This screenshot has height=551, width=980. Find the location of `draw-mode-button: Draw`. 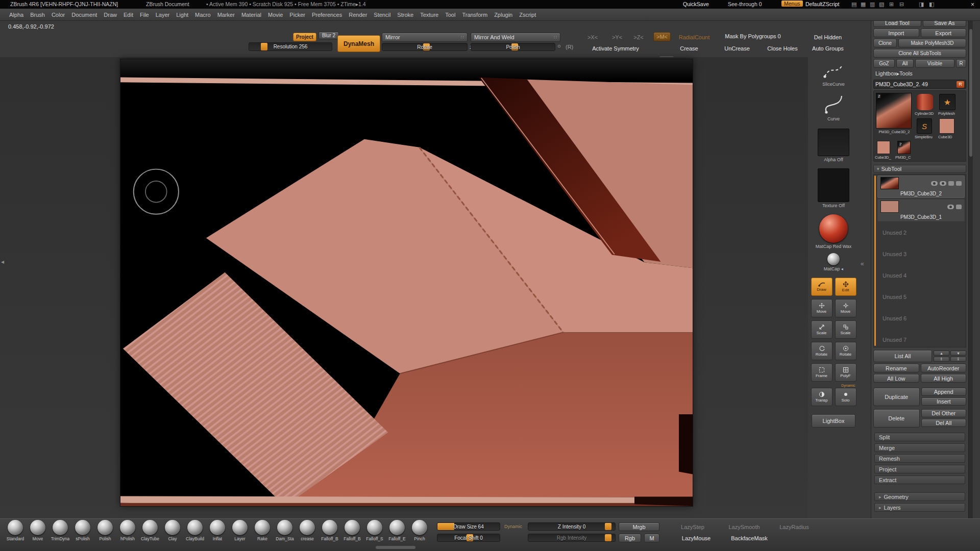

draw-mode-button: Draw is located at coordinates (822, 287).